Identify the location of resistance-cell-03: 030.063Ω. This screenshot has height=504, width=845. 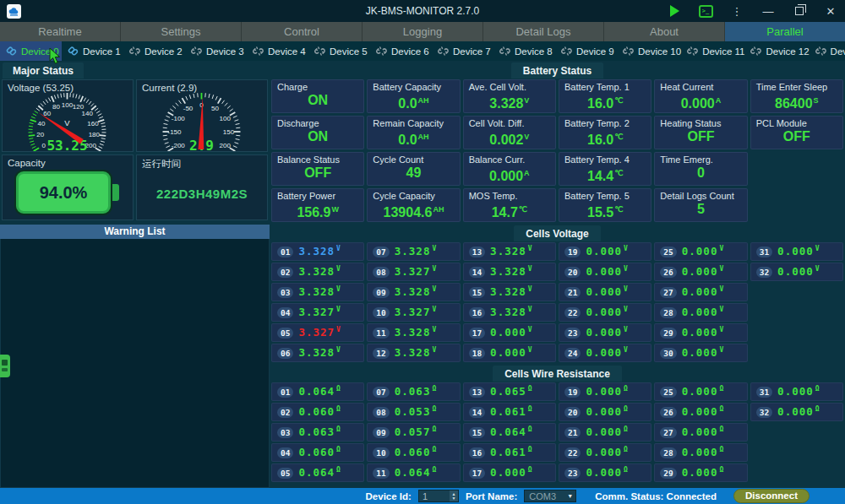
(318, 432).